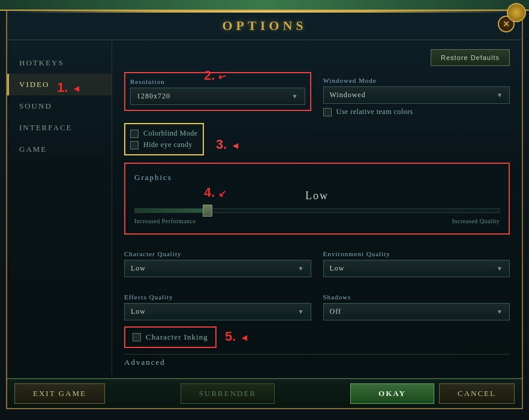 Image resolution: width=529 pixels, height=420 pixels. What do you see at coordinates (218, 269) in the screenshot?
I see `character-quality-dropdown: Low ▼` at bounding box center [218, 269].